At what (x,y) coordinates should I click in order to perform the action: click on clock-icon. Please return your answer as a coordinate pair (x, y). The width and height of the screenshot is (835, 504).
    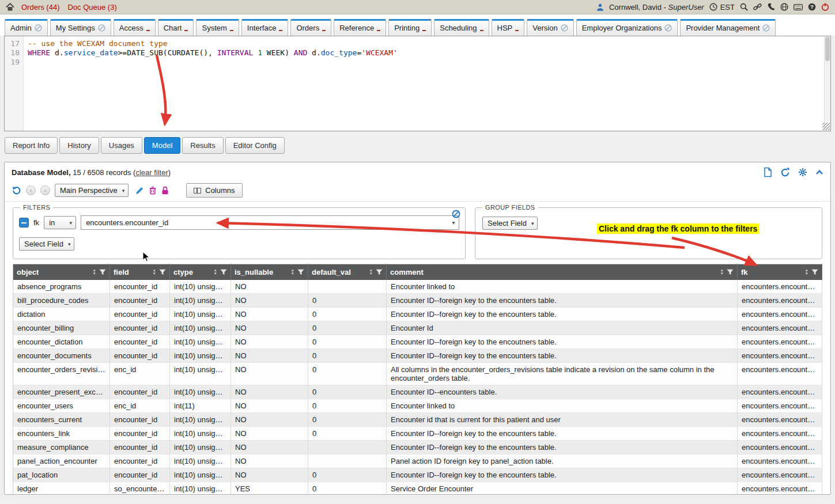
    Looking at the image, I should click on (713, 7).